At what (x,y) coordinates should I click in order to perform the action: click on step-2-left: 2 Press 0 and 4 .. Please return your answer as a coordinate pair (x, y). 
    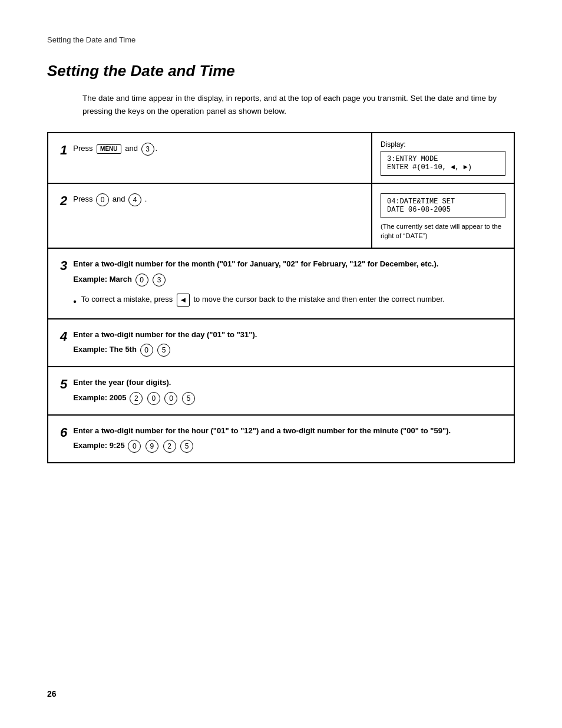
    Looking at the image, I should click on (210, 216).